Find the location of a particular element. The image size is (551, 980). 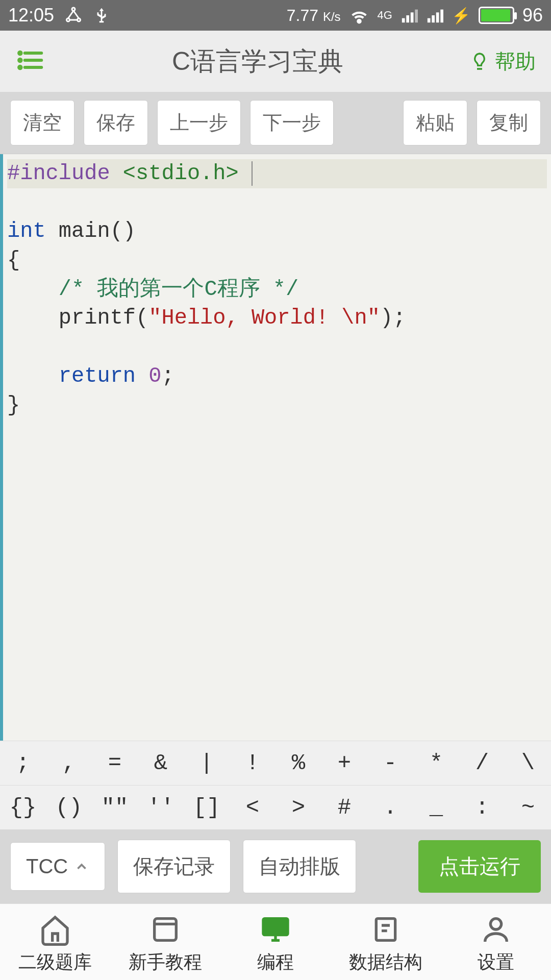

nav-label: 新手教程 is located at coordinates (165, 963).